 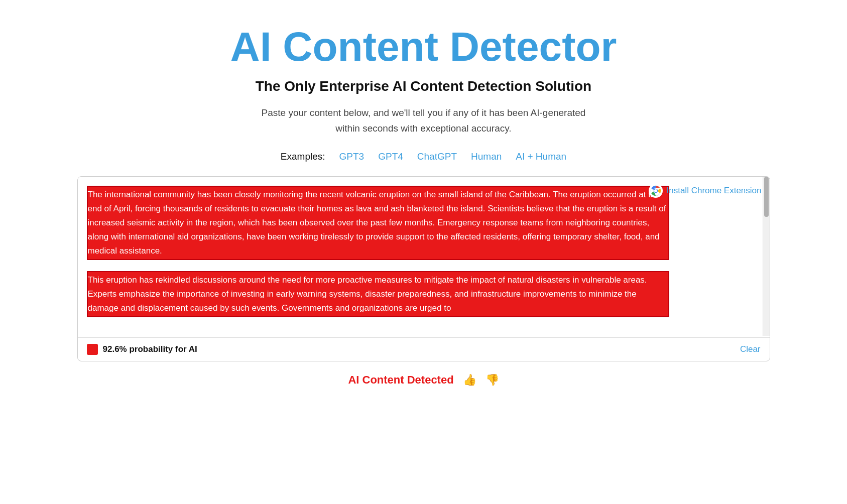 What do you see at coordinates (541, 157) in the screenshot?
I see `example-link-ai-human: AI + Human` at bounding box center [541, 157].